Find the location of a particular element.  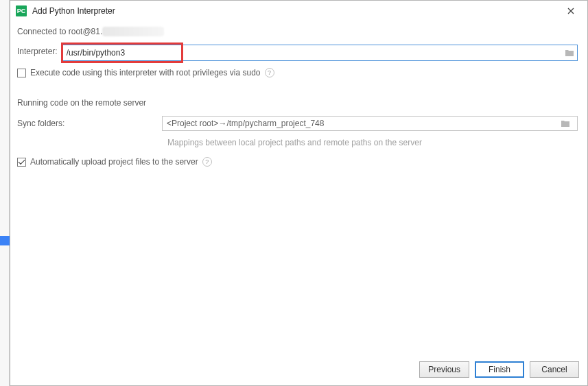

cancel-button: Cancel is located at coordinates (554, 370).